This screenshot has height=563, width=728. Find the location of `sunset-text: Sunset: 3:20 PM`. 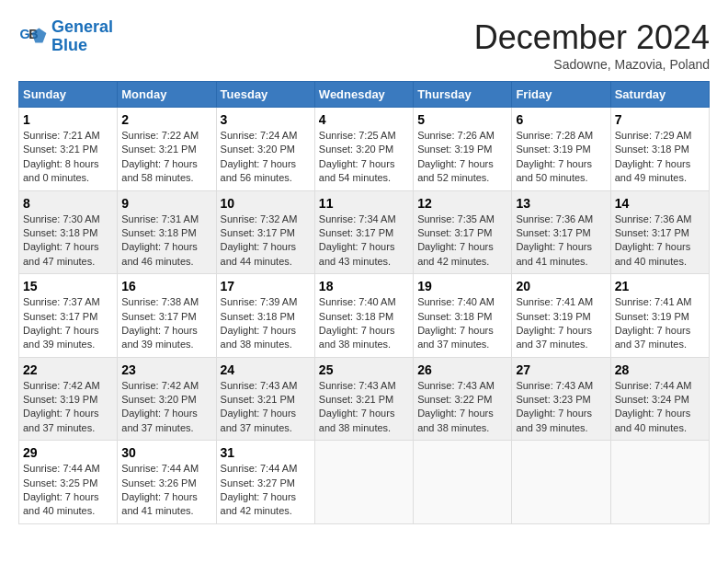

sunset-text: Sunset: 3:20 PM is located at coordinates (158, 399).